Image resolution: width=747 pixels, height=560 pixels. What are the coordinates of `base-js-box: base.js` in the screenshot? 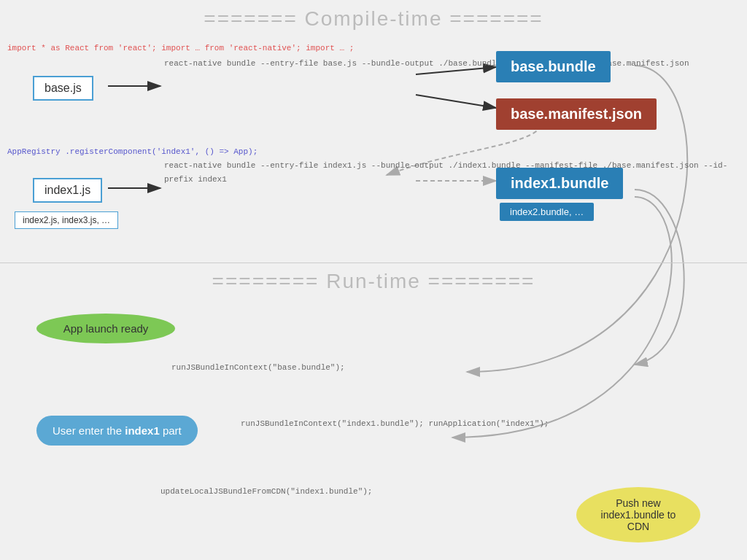 It's located at (63, 88).